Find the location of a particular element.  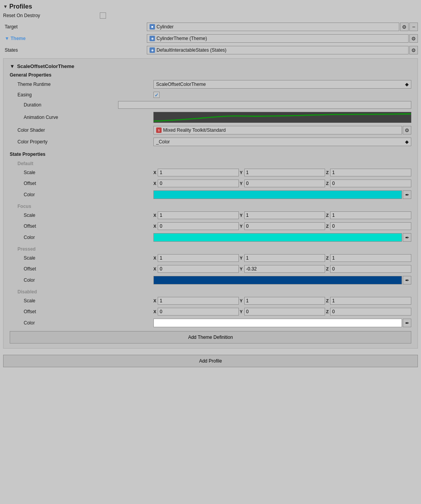

pressed-color-swatch is located at coordinates (278, 280).